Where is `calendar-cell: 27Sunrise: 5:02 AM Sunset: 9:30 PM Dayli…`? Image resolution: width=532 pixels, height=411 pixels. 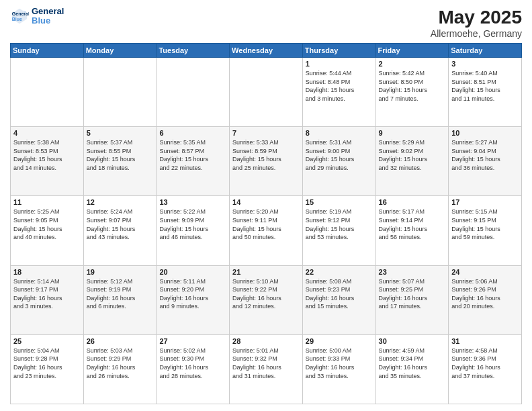 calendar-cell: 27Sunrise: 5:02 AM Sunset: 9:30 PM Dayli… is located at coordinates (193, 369).